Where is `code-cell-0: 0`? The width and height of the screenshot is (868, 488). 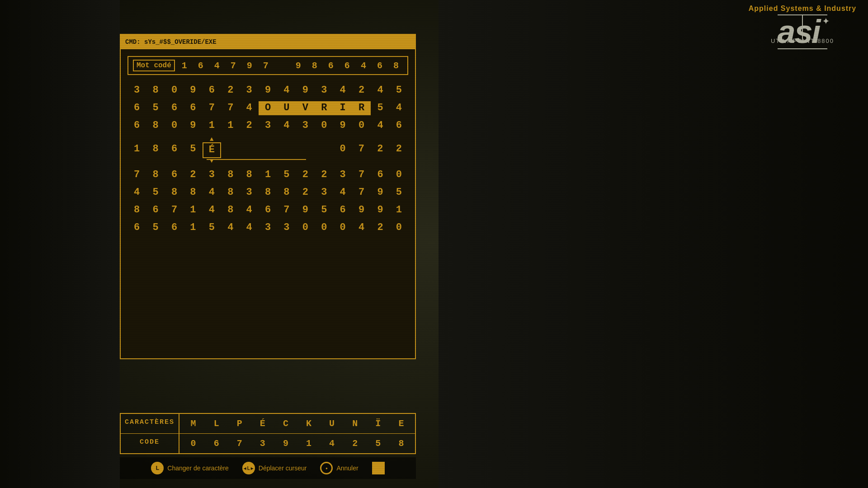 code-cell-0: 0 is located at coordinates (193, 444).